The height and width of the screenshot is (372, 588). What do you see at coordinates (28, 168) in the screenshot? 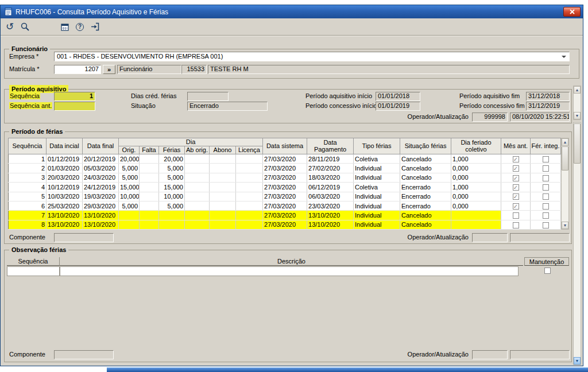
I see `sequencia-cell: 2` at bounding box center [28, 168].